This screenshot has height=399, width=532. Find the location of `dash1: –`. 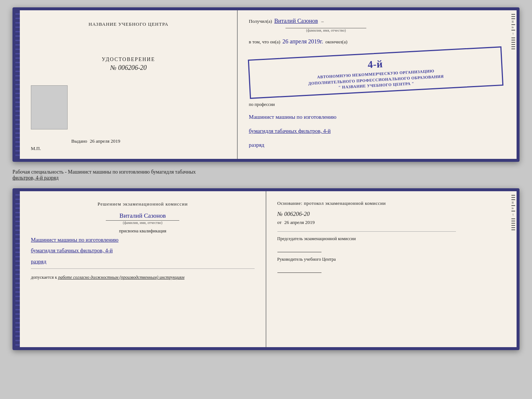

dash1: – is located at coordinates (322, 21).